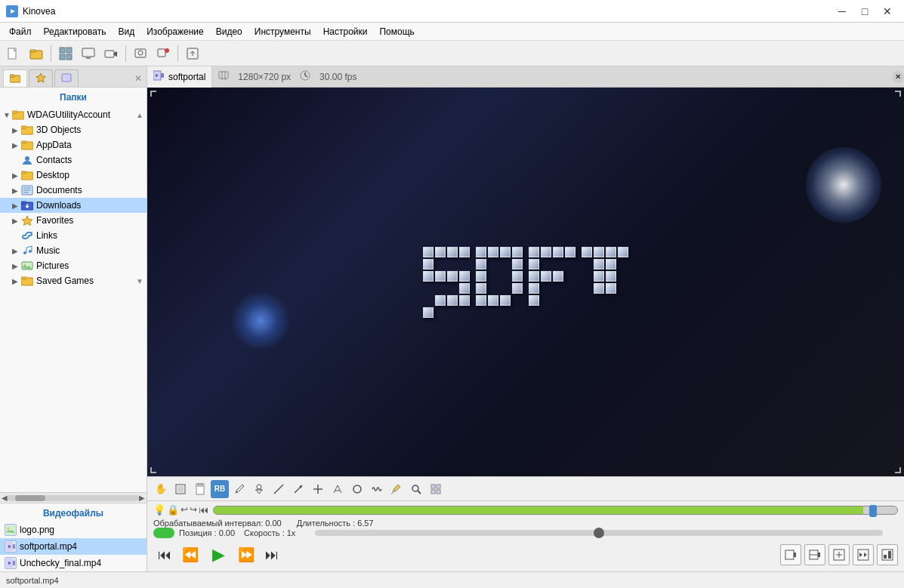 This screenshot has width=904, height=588. What do you see at coordinates (180, 489) in the screenshot?
I see `draw-pointer-tool` at bounding box center [180, 489].